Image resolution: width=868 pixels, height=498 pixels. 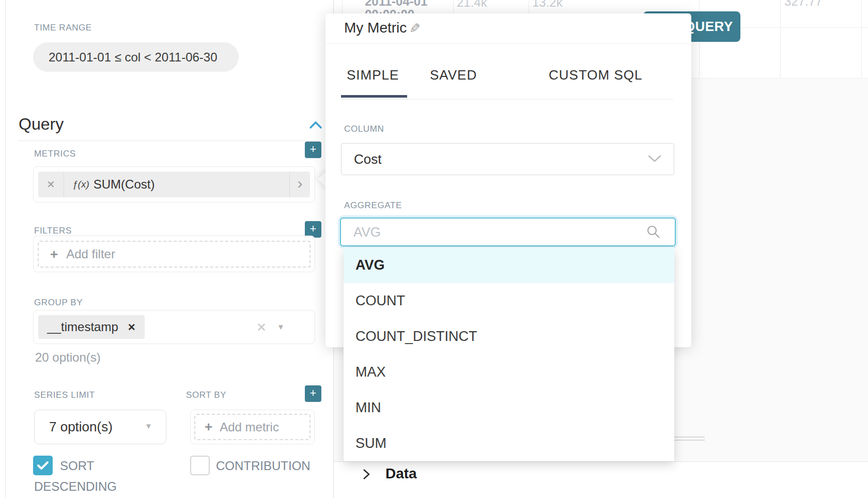 What do you see at coordinates (373, 206) in the screenshot?
I see `aggregate-label: AGGREGATE` at bounding box center [373, 206].